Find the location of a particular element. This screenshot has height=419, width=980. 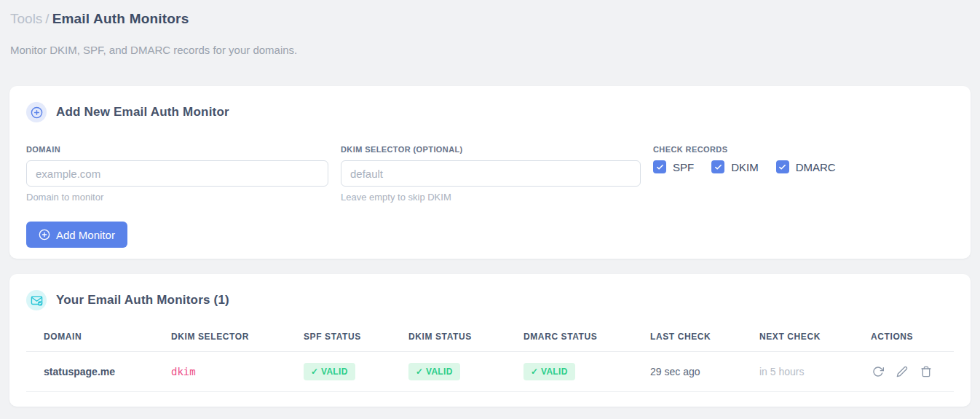

table-header-row: DOMAIN DKIM SELECTOR SPF STATUS DKIM STA… is located at coordinates (490, 340).